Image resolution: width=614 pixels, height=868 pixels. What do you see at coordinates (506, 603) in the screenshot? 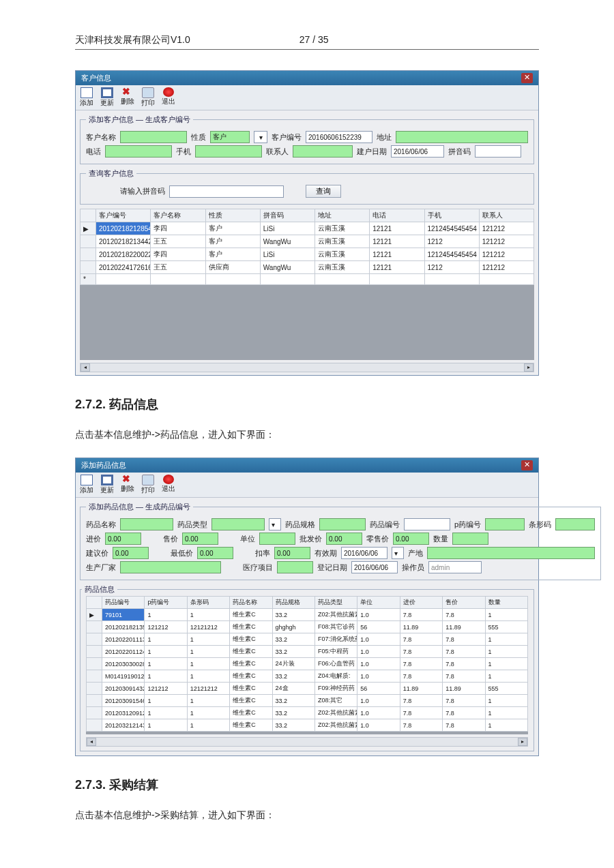
I see `column-header: 数量` at bounding box center [506, 603].